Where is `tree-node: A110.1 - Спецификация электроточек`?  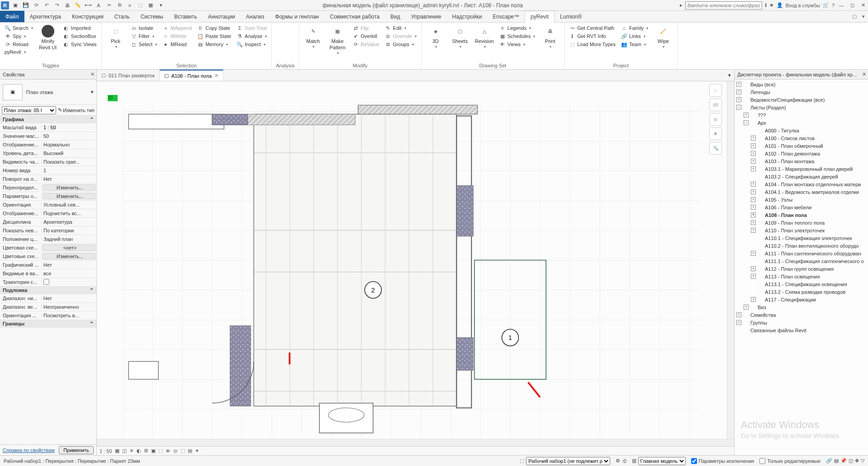 tree-node: A110.1 - Спецификация электроточек is located at coordinates (802, 238).